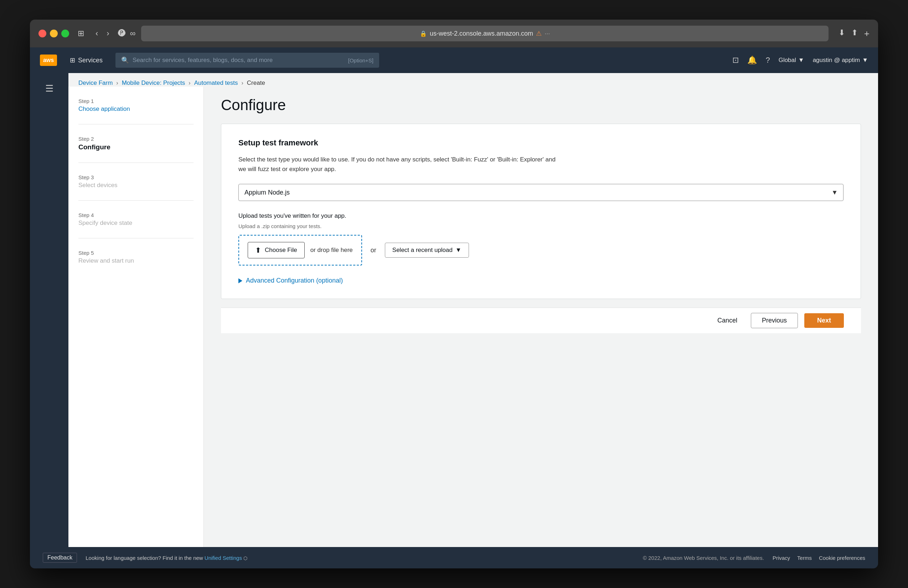 This screenshot has width=908, height=588. I want to click on step-2-title: Configure, so click(136, 147).